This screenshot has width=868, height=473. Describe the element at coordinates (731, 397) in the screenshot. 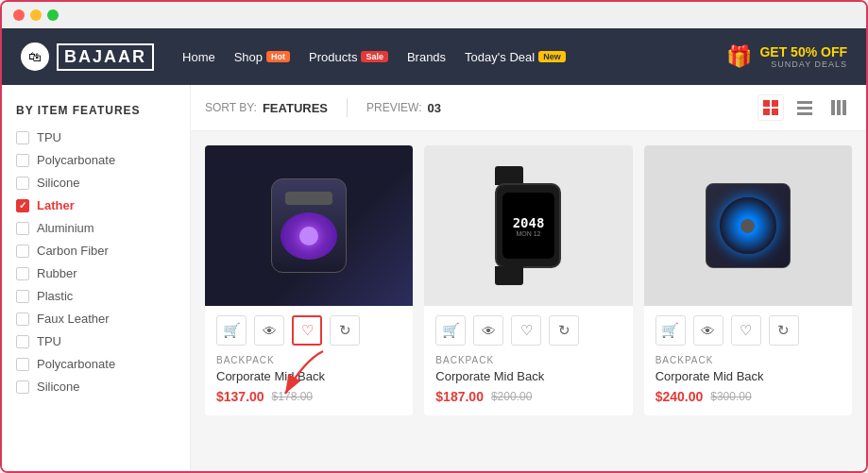

I see `price-original-3: $300.00` at that location.